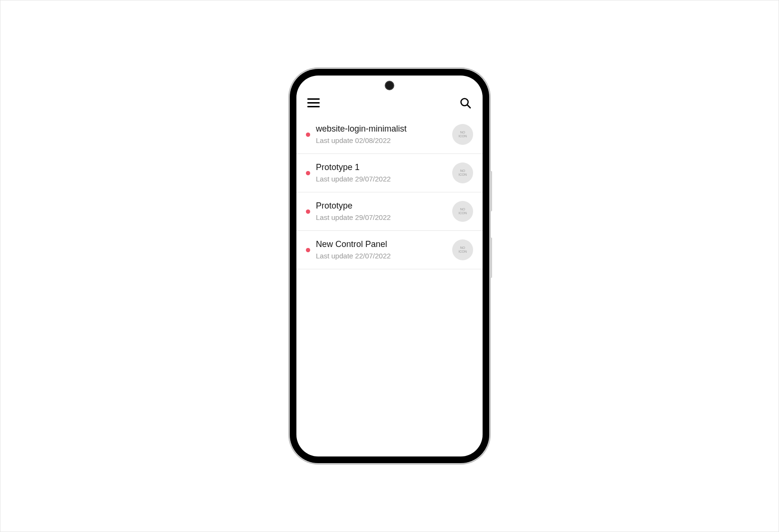 The image size is (779, 532). I want to click on menu-button, so click(314, 103).